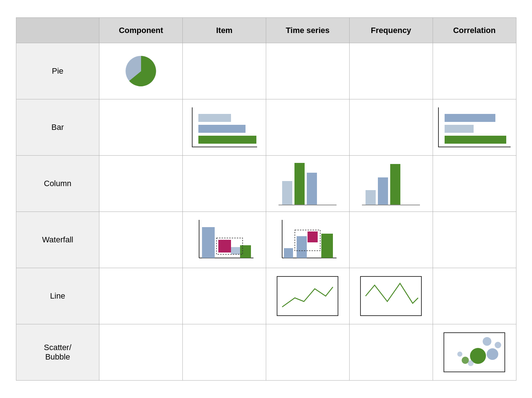  What do you see at coordinates (391, 30) in the screenshot?
I see `col-header-frequency: Frequency` at bounding box center [391, 30].